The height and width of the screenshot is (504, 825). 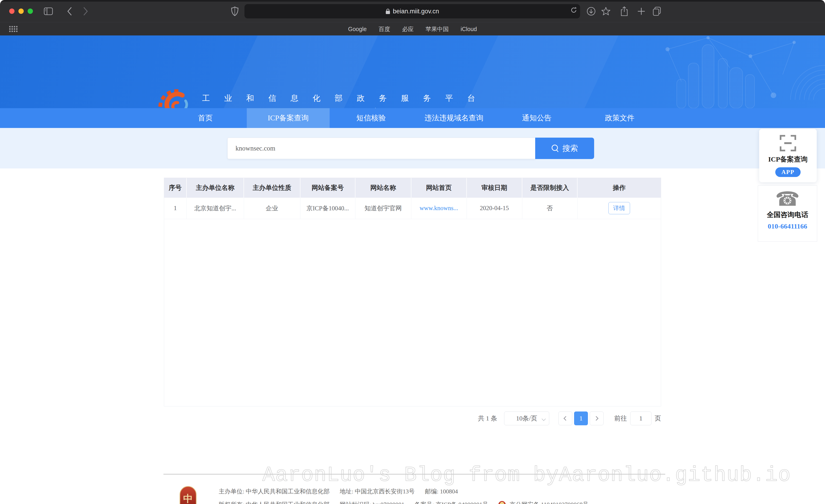 What do you see at coordinates (439, 188) in the screenshot?
I see `col-homepage: 网站首页` at bounding box center [439, 188].